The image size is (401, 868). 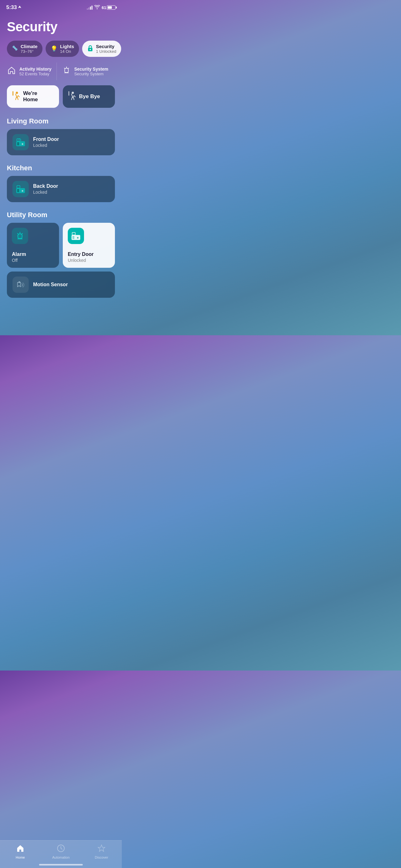 What do you see at coordinates (85, 71) in the screenshot?
I see `security-system-stat: Security System Security System` at bounding box center [85, 71].